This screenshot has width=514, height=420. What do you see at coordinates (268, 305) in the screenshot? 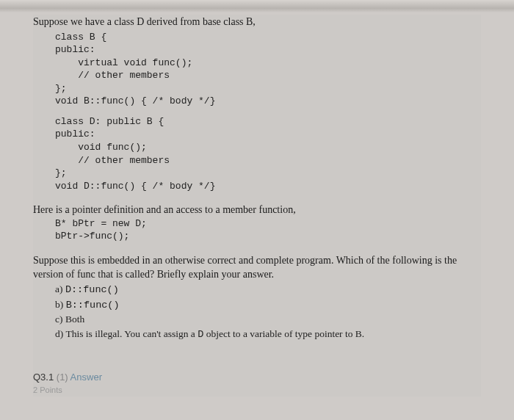
I see `option-b: b) B::func()` at bounding box center [268, 305].